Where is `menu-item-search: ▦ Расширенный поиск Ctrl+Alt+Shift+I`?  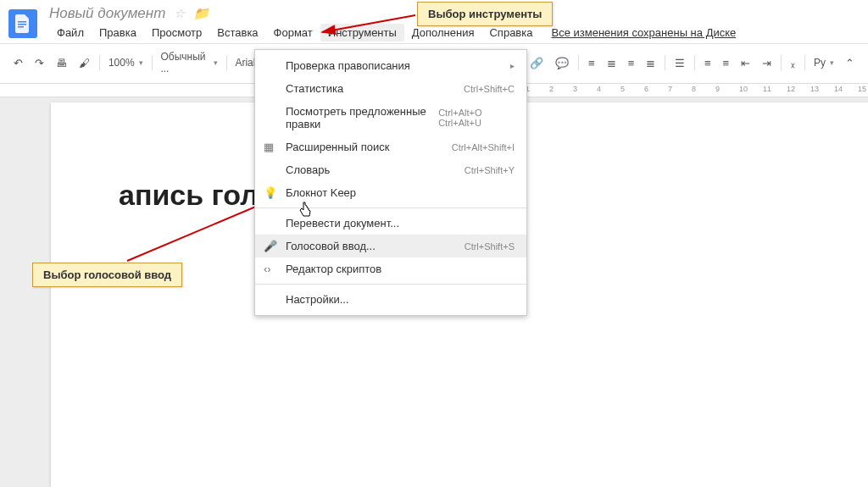
menu-item-search: ▦ Расширенный поиск Ctrl+Alt+Shift+I is located at coordinates (391, 147).